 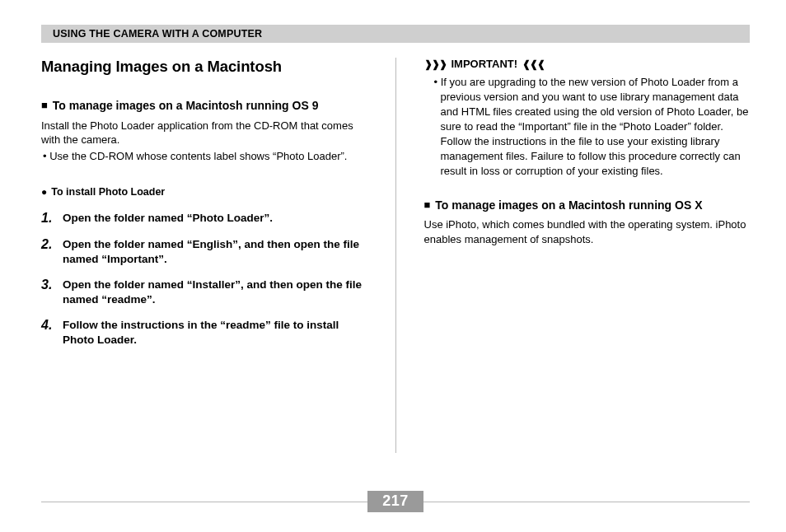 I want to click on step-number: 4., so click(x=49, y=325).